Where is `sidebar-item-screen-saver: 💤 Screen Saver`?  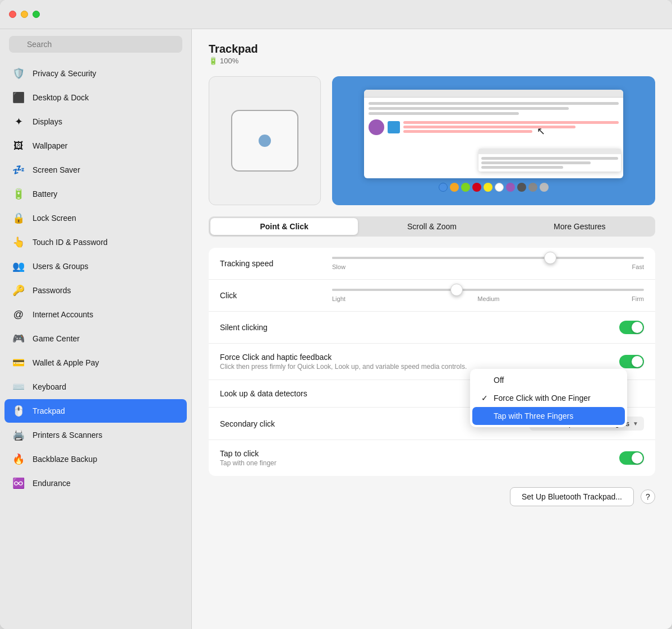 sidebar-item-screen-saver: 💤 Screen Saver is located at coordinates (95, 170).